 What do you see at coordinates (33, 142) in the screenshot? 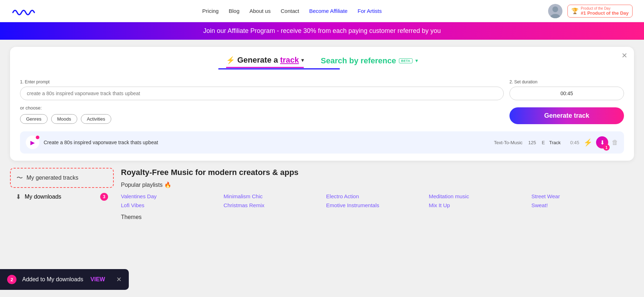
I see `play-icon: ▶` at bounding box center [33, 142].